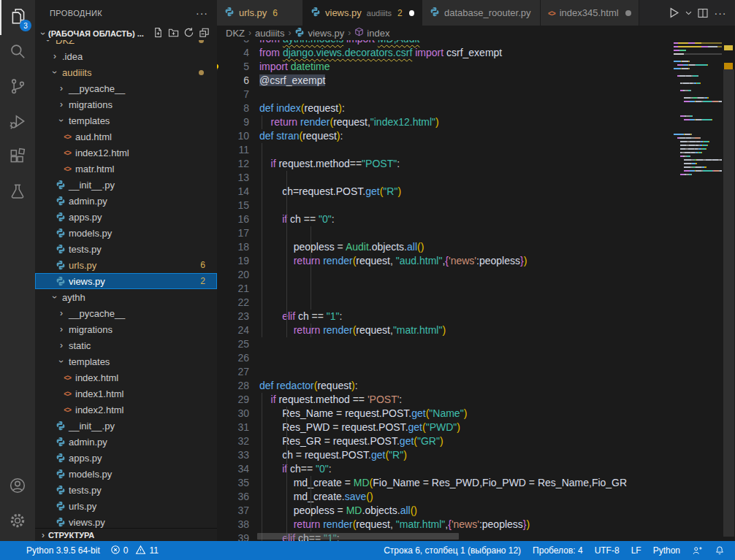 The height and width of the screenshot is (560, 735). Describe the element at coordinates (270, 34) in the screenshot. I see `breadcrumb-item-audiiits: audiiits` at that location.